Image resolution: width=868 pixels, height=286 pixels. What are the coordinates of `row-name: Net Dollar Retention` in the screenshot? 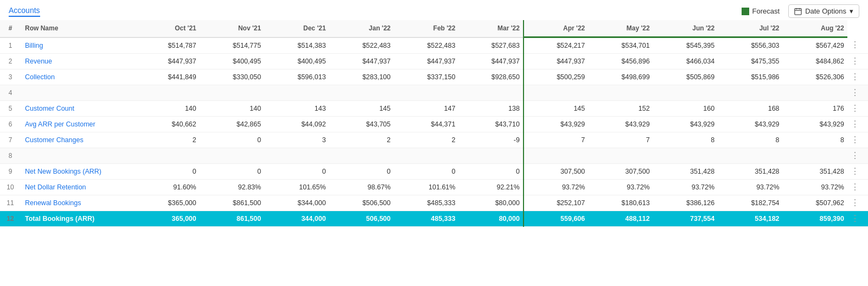 It's located at (78, 188).